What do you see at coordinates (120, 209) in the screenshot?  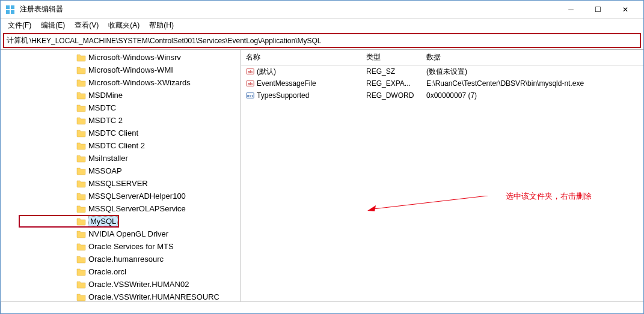 I see `tree-item: MSSQLServerOLAPService` at bounding box center [120, 209].